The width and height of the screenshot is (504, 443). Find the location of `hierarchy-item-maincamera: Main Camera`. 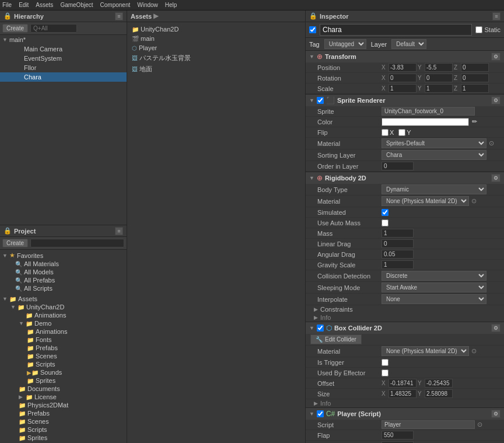

hierarchy-item-maincamera: Main Camera is located at coordinates (63, 49).